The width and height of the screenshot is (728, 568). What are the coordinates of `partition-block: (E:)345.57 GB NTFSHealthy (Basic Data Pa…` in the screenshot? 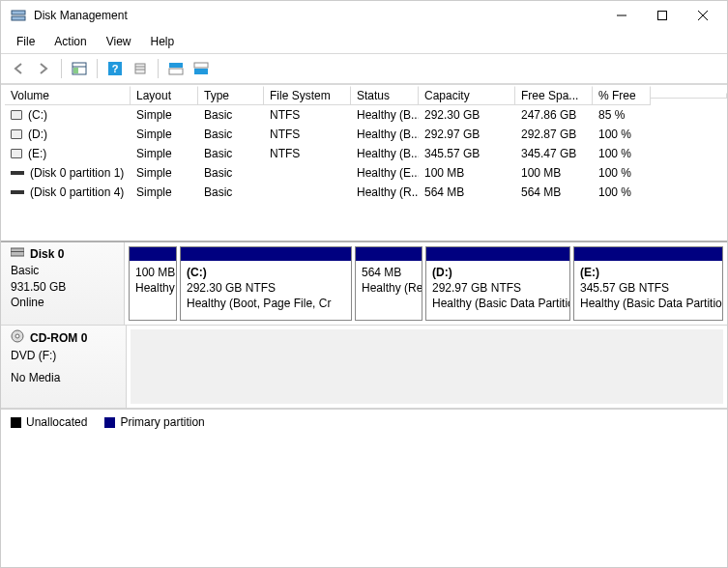 It's located at (648, 284).